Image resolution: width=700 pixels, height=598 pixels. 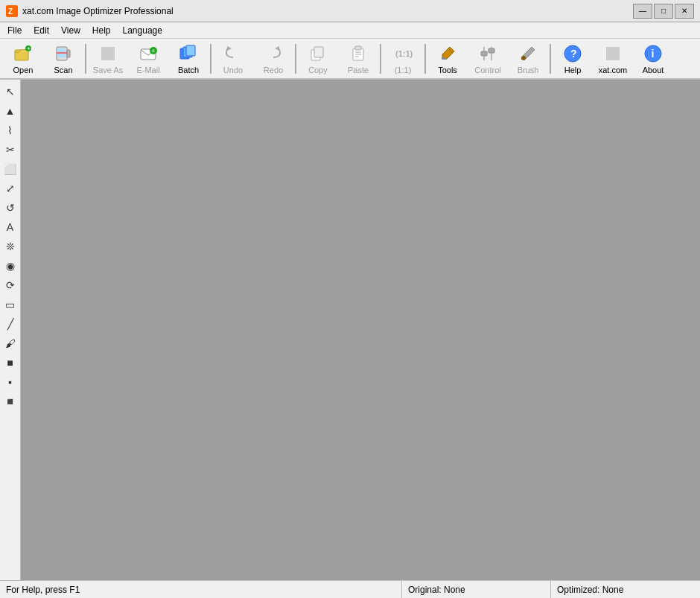 I want to click on left-tool-line: ╱, so click(x=10, y=324).